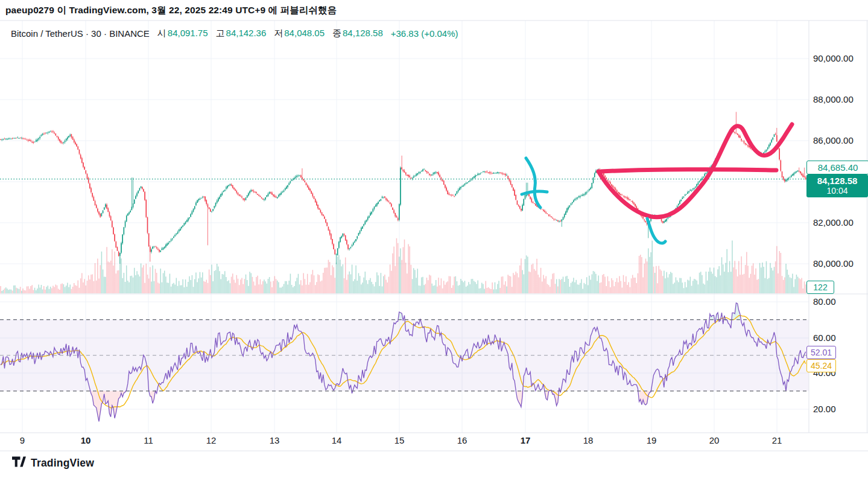 The height and width of the screenshot is (478, 868). What do you see at coordinates (837, 186) in the screenshot?
I see `last-price-label: 84,128.58 10:04` at bounding box center [837, 186].